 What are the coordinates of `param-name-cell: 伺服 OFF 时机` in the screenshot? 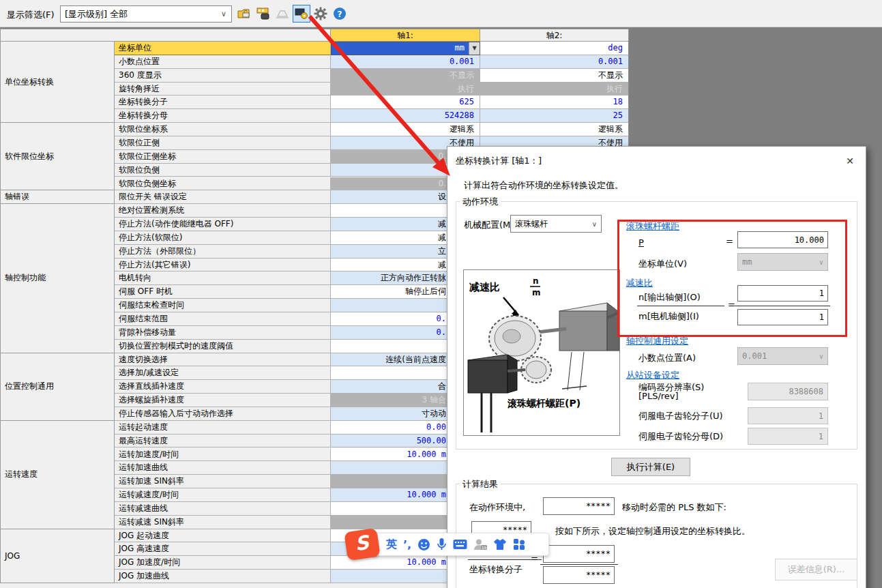 It's located at (222, 292).